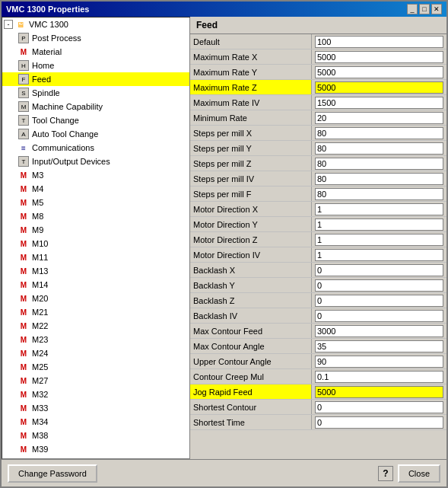 The width and height of the screenshot is (448, 488). I want to click on change-password-button: Change Password, so click(52, 474).